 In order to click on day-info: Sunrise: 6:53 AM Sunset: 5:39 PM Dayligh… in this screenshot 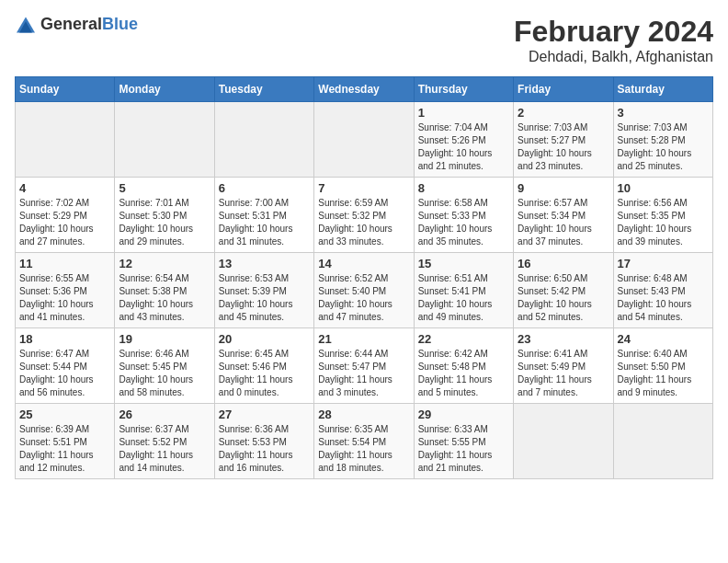, I will do `click(265, 298)`.